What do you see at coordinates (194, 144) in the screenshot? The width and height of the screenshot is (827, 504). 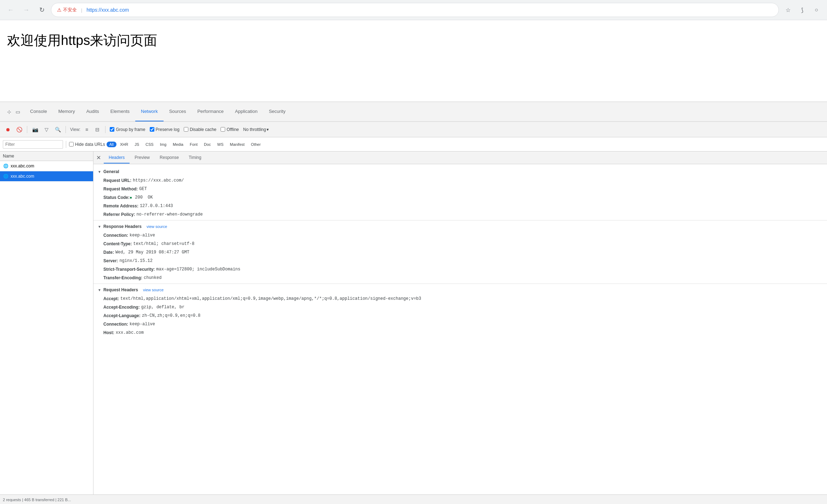 I see `filter-font-button: Font` at bounding box center [194, 144].